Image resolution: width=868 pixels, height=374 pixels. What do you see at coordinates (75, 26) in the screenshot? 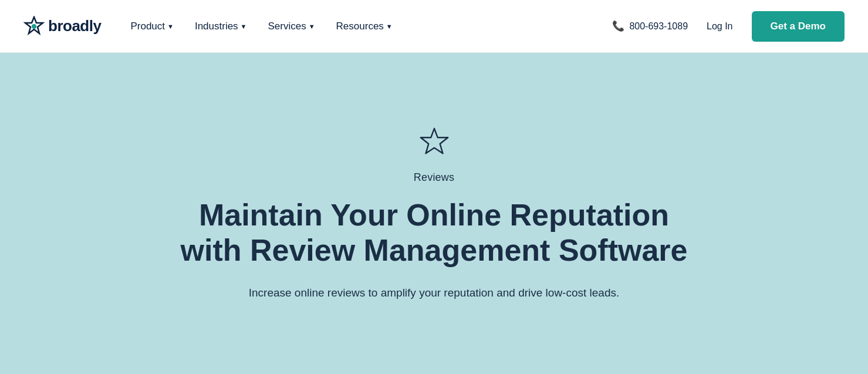
I see `logo-text: broadly` at bounding box center [75, 26].